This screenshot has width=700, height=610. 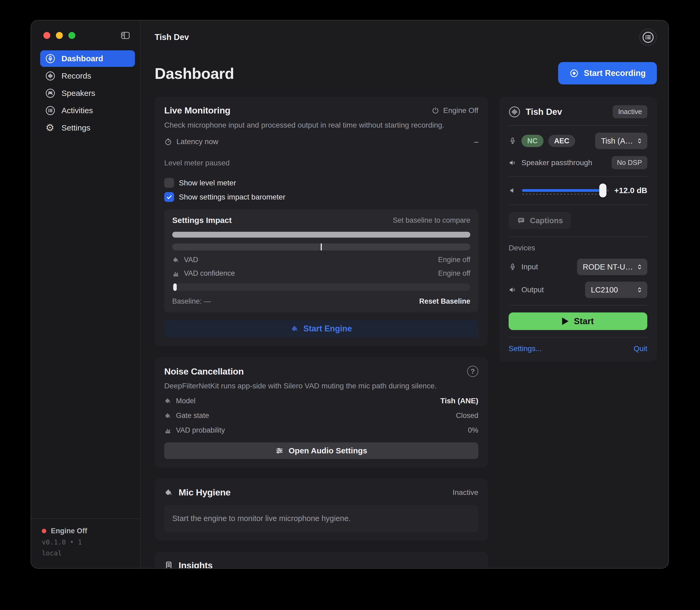 I want to click on input-device-value: RODE NT-U…, so click(x=608, y=267).